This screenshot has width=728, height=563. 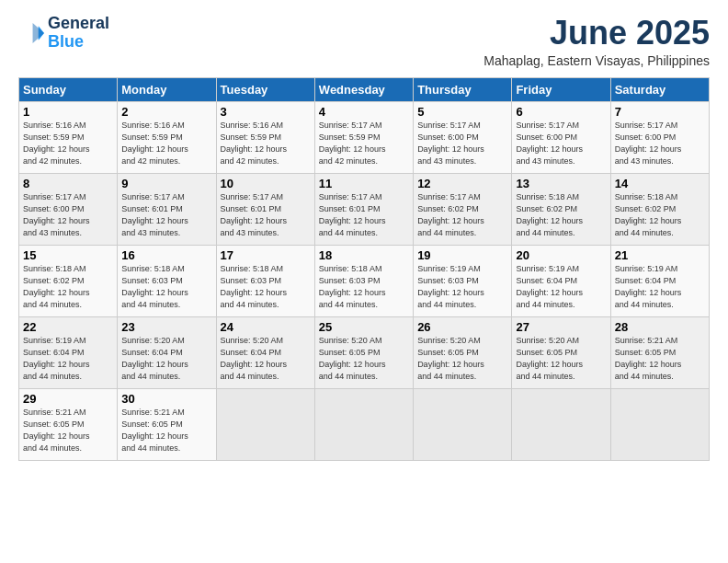 What do you see at coordinates (68, 184) in the screenshot?
I see `day-number: 8` at bounding box center [68, 184].